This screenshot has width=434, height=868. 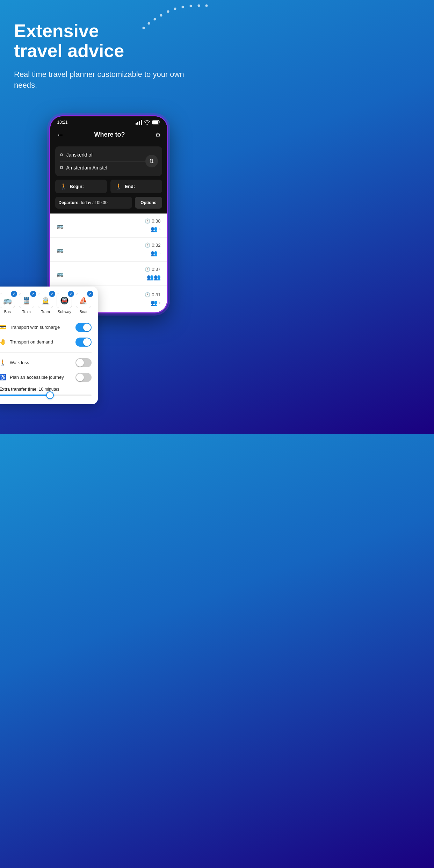 What do you see at coordinates (46, 303) in the screenshot?
I see `transport-modes: 🚌 ✓ Bus 🚆 ✓ Train 🚊 ✓ Tram` at bounding box center [46, 303].